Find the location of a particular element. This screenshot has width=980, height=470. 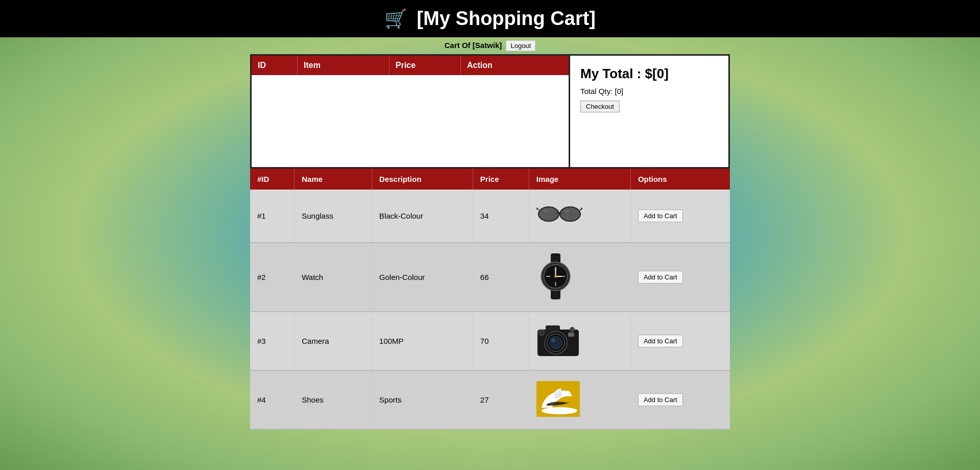

shoes-image is located at coordinates (558, 399).